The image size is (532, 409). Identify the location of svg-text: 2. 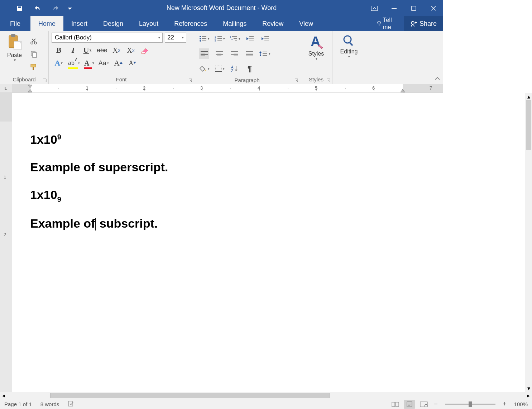
(5, 234).